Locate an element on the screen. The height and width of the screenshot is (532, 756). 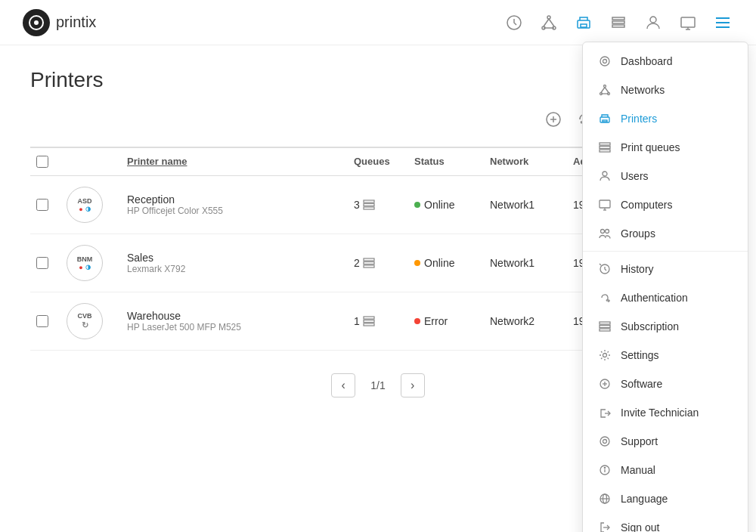
menu-item-label: Print queues is located at coordinates (650, 147).